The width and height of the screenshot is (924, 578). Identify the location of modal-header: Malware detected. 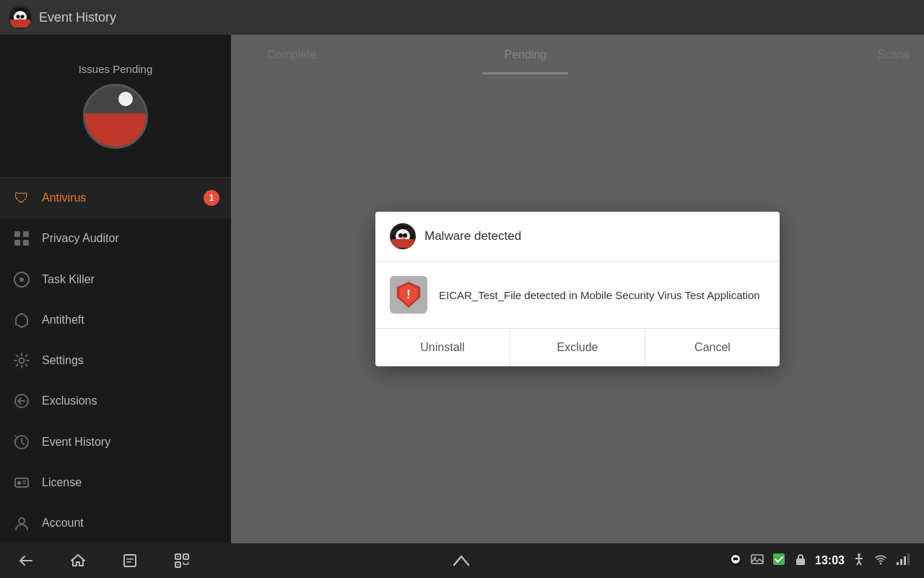
(578, 237).